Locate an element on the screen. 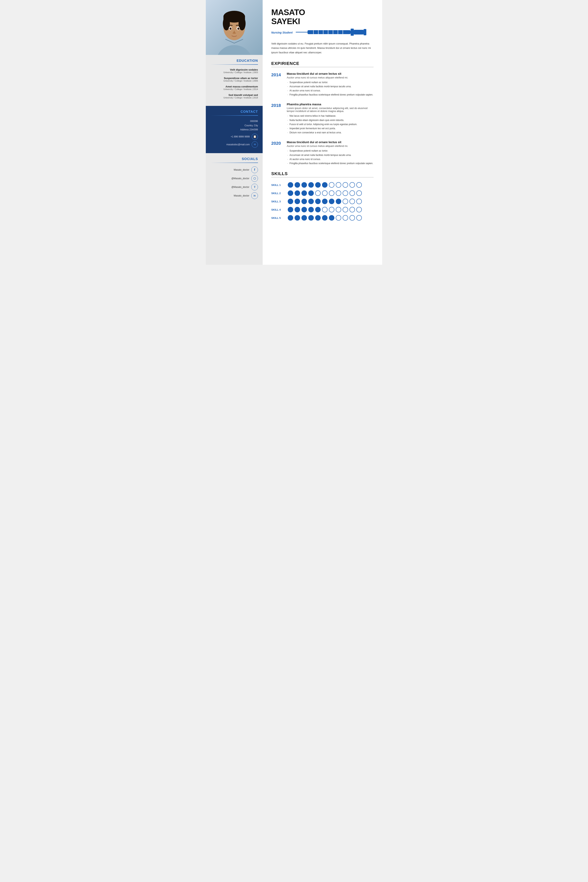 This screenshot has height=882, width=588. experience-bullet: At auctor urna nunc id cursus. is located at coordinates (330, 91).